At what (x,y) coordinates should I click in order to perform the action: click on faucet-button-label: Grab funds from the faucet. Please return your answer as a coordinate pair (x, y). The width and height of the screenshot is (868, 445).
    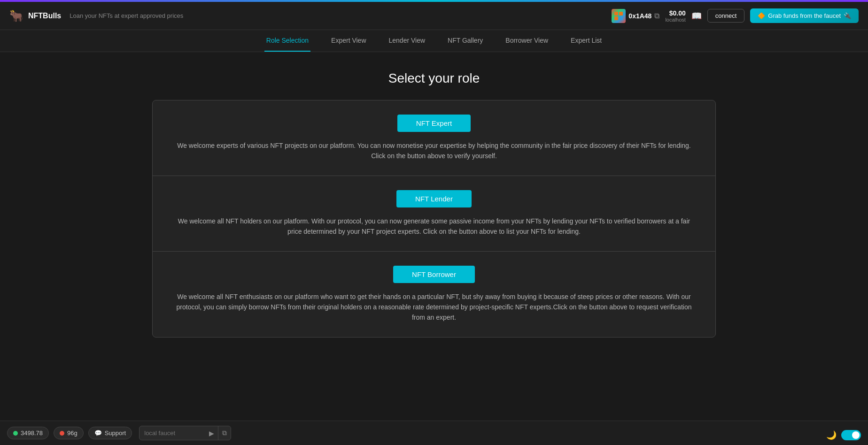
    Looking at the image, I should click on (804, 16).